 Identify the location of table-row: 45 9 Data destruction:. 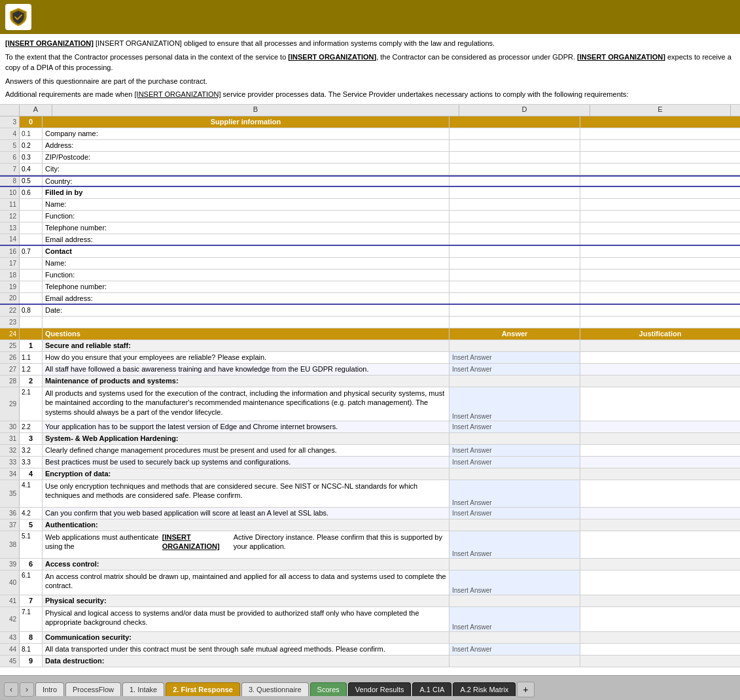
(370, 661).